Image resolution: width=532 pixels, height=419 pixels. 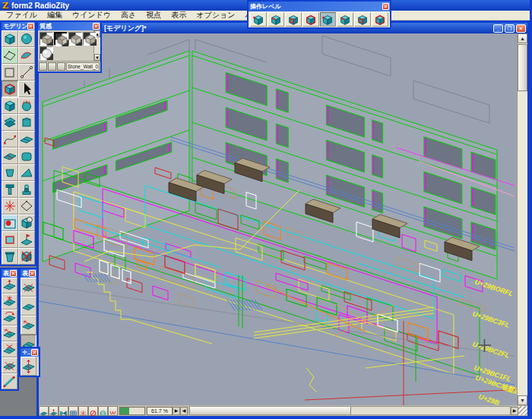 What do you see at coordinates (27, 89) in the screenshot?
I see `cursor-tool` at bounding box center [27, 89].